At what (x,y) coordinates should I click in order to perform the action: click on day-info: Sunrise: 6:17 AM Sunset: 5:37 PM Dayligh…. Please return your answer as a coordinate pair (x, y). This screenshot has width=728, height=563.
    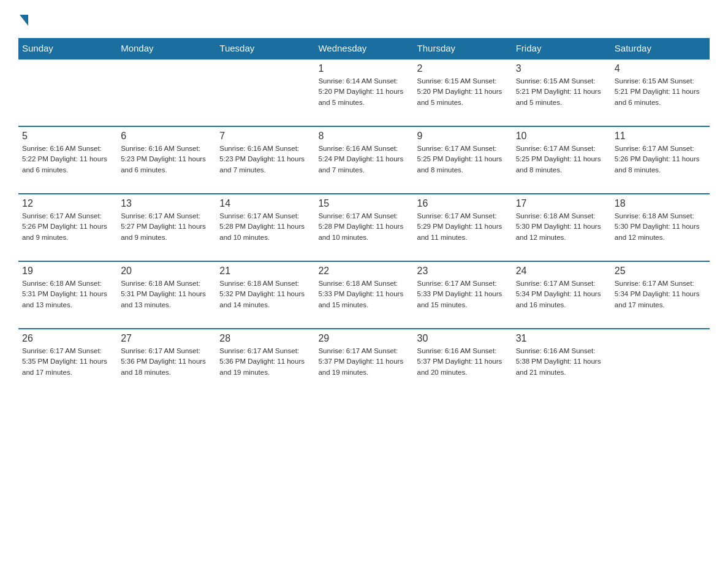
    Looking at the image, I should click on (364, 362).